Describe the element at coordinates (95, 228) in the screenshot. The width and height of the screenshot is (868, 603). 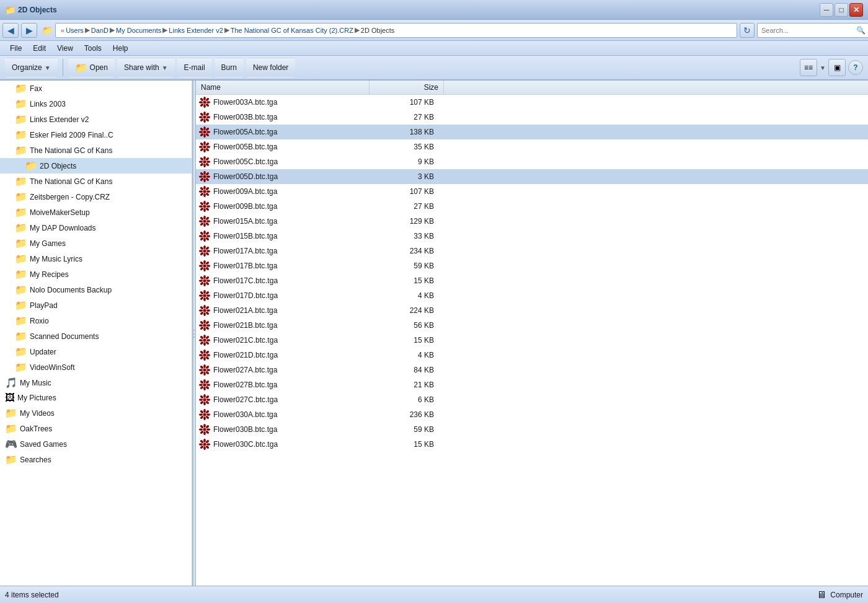
I see `sidebar-item-dap-downloads: 📁 My DAP Downloads` at that location.